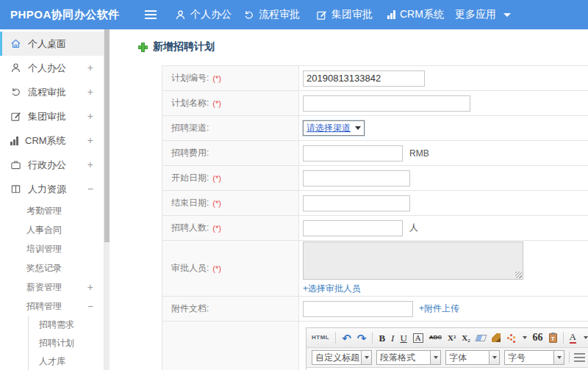 Image resolution: width=588 pixels, height=370 pixels. Describe the element at coordinates (231, 78) in the screenshot. I see `field-label: 计划编号:(*)` at that location.